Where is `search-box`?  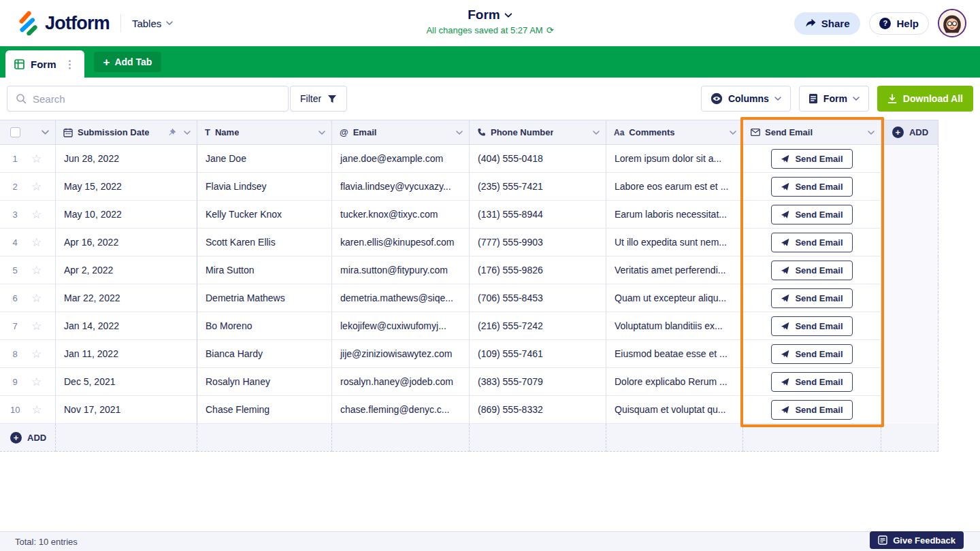 search-box is located at coordinates (148, 99).